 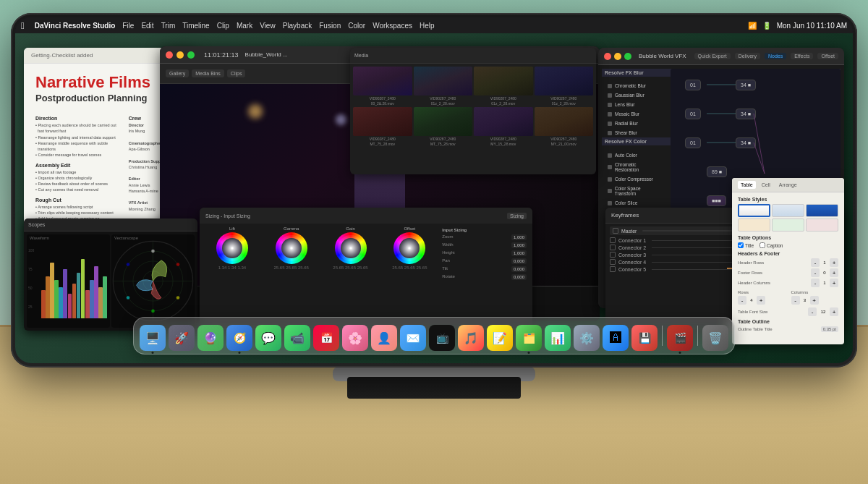 I want to click on zoom-value: 1,000, so click(x=519, y=237).